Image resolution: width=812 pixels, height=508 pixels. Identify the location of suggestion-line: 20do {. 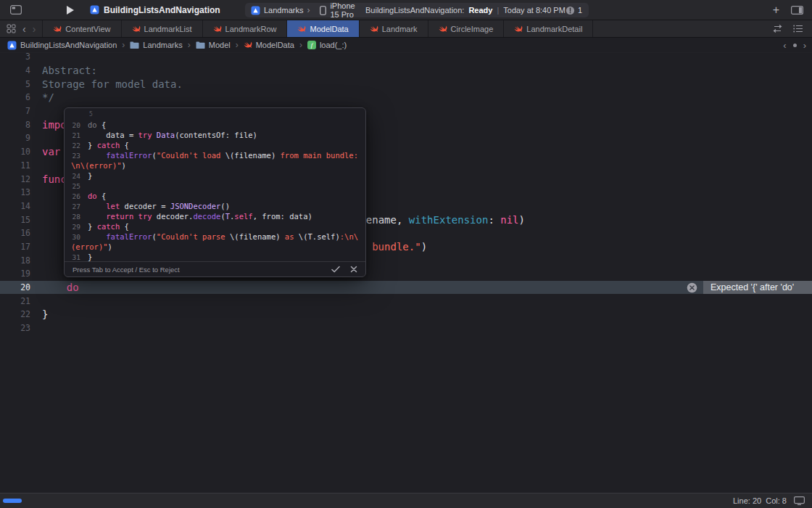
(215, 125).